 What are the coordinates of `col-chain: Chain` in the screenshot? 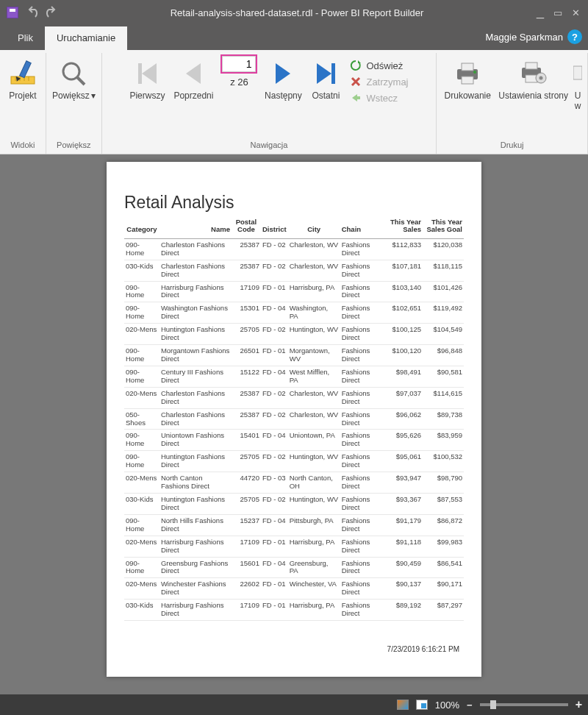 It's located at (362, 228).